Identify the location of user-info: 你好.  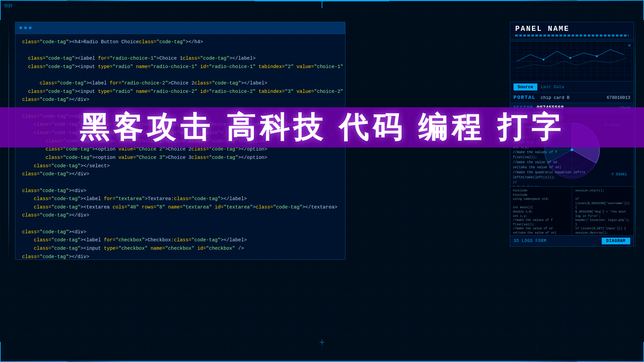
(8, 6).